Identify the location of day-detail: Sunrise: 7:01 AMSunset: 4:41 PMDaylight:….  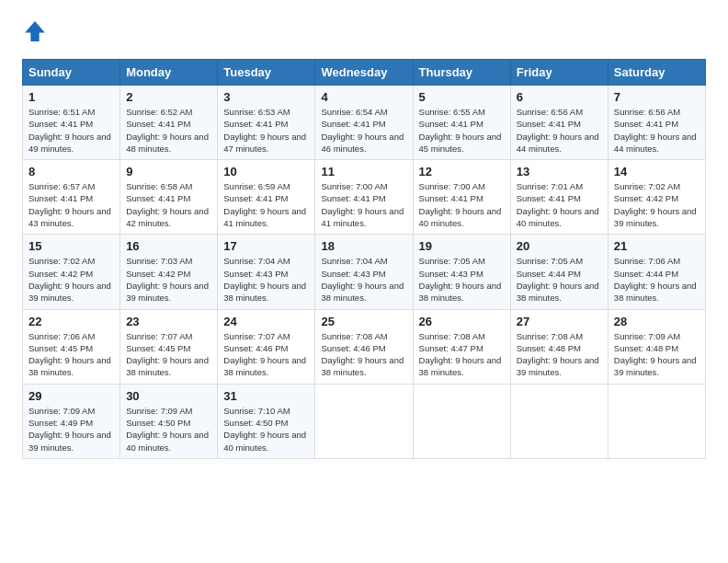
(559, 204).